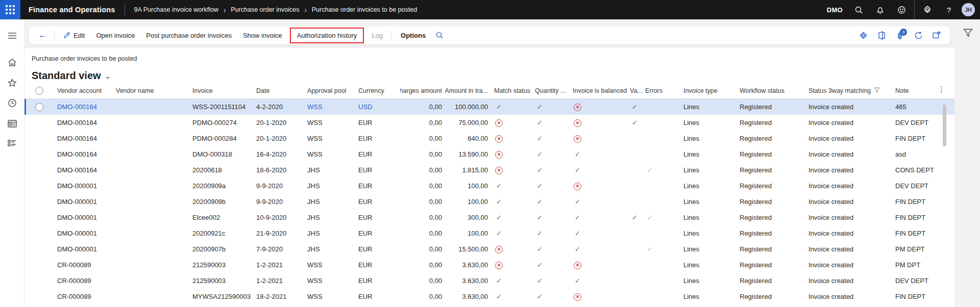 Image resolution: width=980 pixels, height=307 pixels. I want to click on environment-badge: DMO, so click(835, 10).